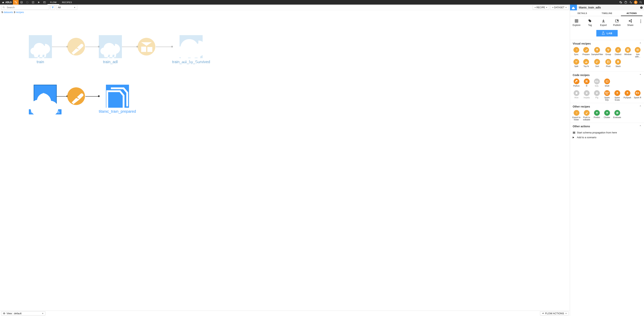  Describe the element at coordinates (576, 96) in the screenshot. I see `recipe-hive: Hive` at that location.